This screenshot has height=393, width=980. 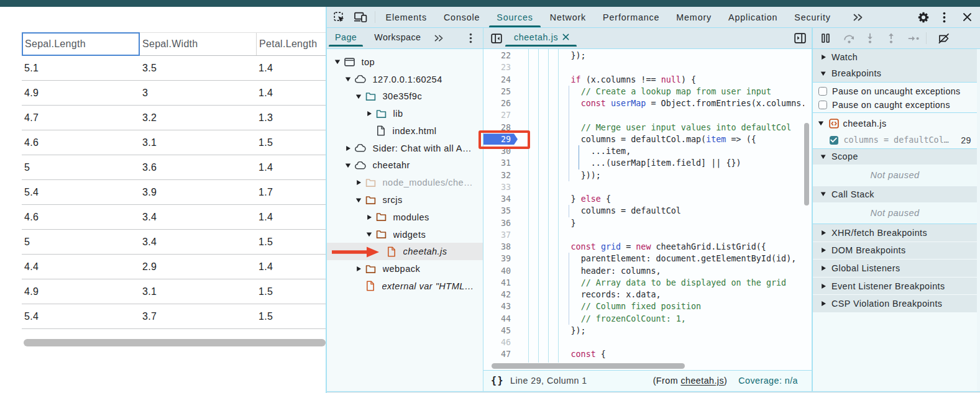 I want to click on code-line-24: 24 if (x.columns !== null) {, so click(x=644, y=79).